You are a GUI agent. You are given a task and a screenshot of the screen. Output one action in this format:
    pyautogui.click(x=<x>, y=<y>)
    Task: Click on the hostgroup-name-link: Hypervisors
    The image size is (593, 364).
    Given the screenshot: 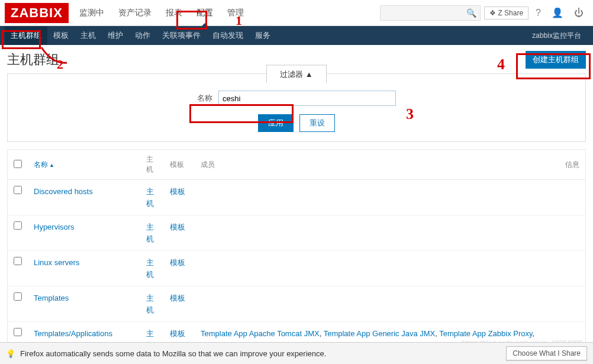 What is the action you would take?
    pyautogui.click(x=54, y=227)
    